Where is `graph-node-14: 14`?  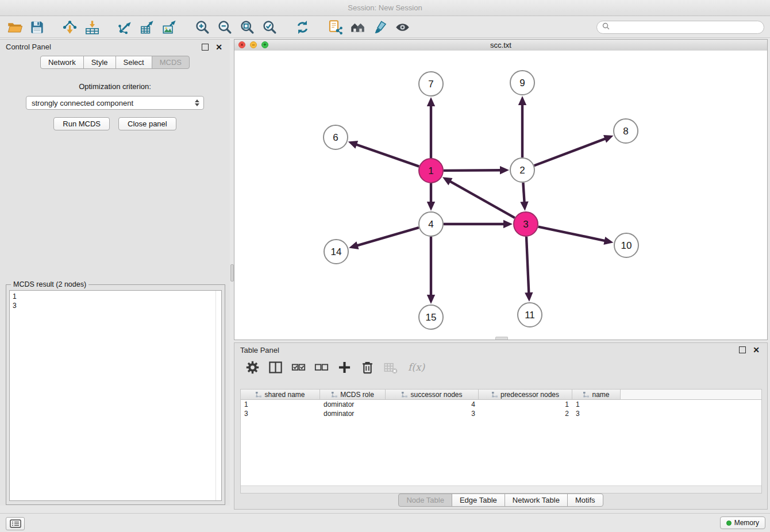 graph-node-14: 14 is located at coordinates (336, 252).